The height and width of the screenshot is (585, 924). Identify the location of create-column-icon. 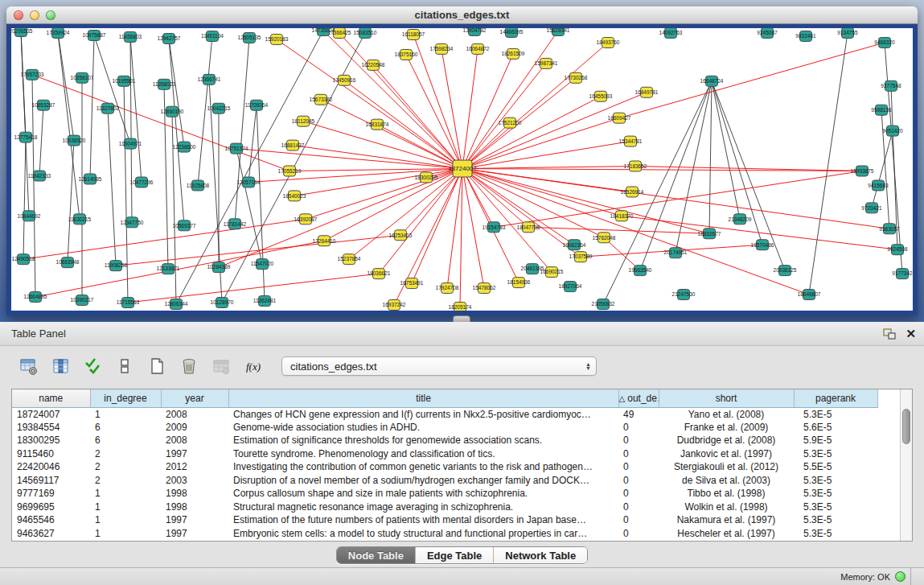
(157, 366).